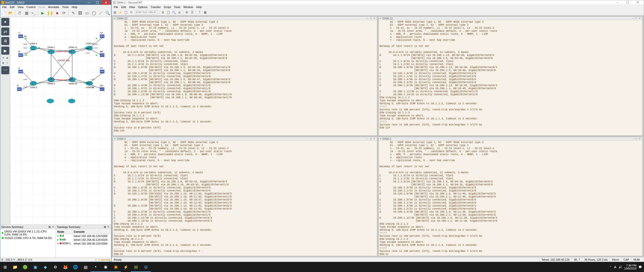 This screenshot has width=644, height=272. What do you see at coordinates (106, 267) in the screenshot?
I see `app7-icon: ◉` at bounding box center [106, 267].